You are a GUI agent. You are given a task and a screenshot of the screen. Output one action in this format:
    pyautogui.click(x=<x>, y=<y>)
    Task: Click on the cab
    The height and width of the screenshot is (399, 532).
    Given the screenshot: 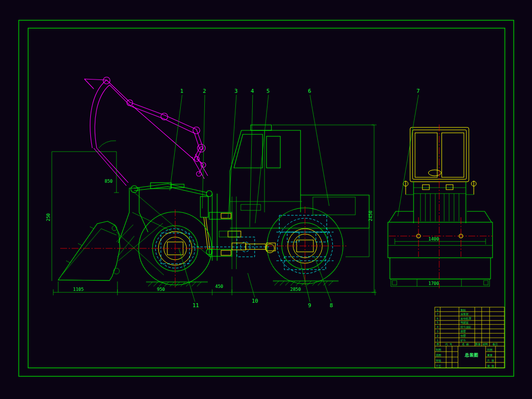 What is the action you would take?
    pyautogui.click(x=266, y=169)
    